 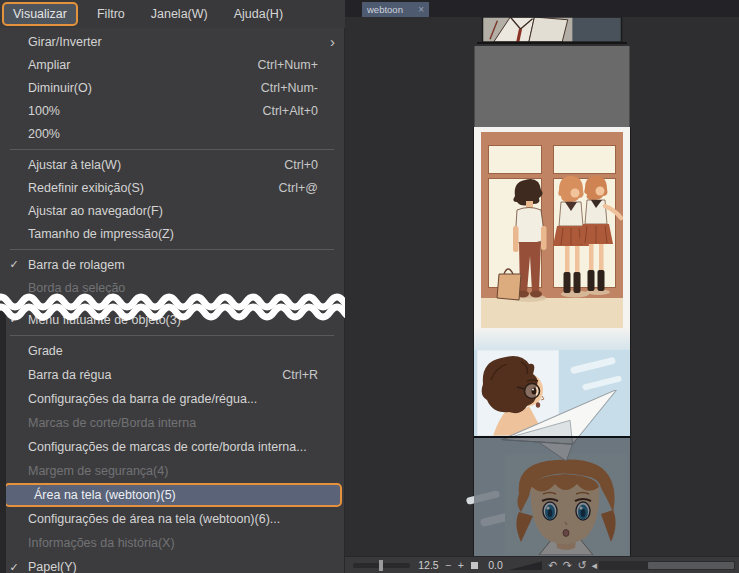 I want to click on horizontal-scrollbar-thumb, so click(x=691, y=566).